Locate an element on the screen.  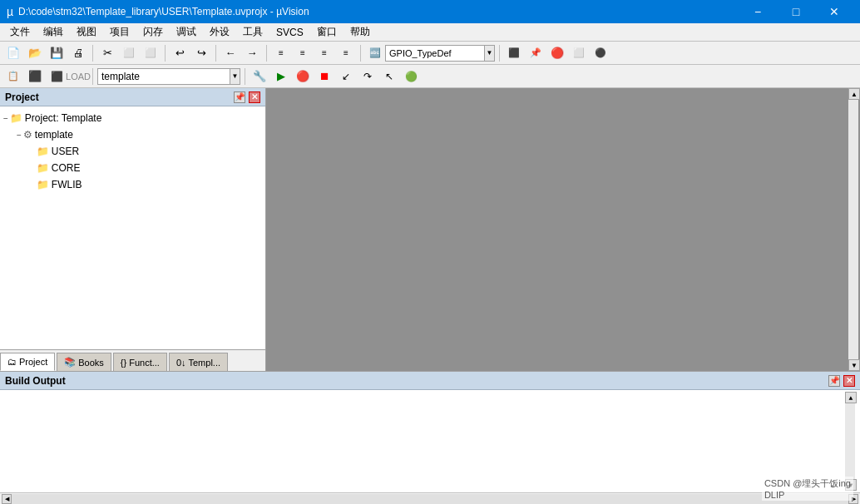
menu-window: 窗口 is located at coordinates (327, 32).